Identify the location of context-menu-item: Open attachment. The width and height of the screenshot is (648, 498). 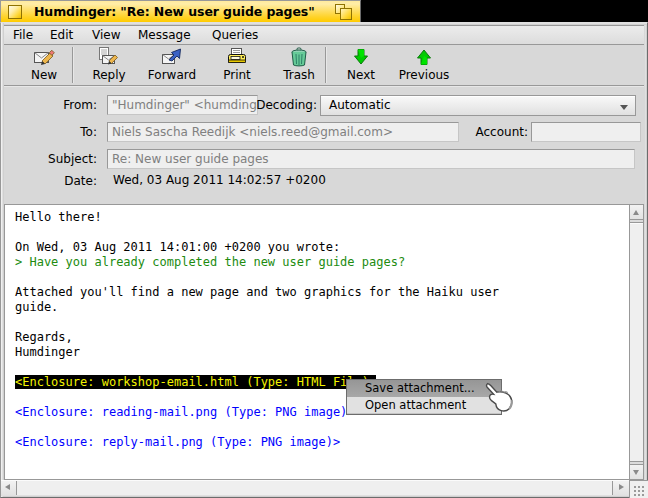
(424, 406).